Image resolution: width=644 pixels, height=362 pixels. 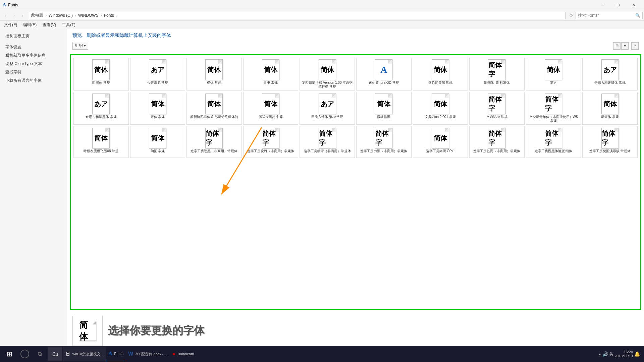 I want to click on search-box: 🔍, so click(x=609, y=15).